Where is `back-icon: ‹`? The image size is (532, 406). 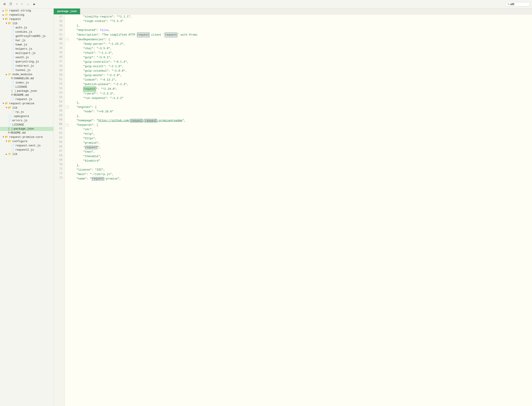
back-icon: ‹ is located at coordinates (17, 4).